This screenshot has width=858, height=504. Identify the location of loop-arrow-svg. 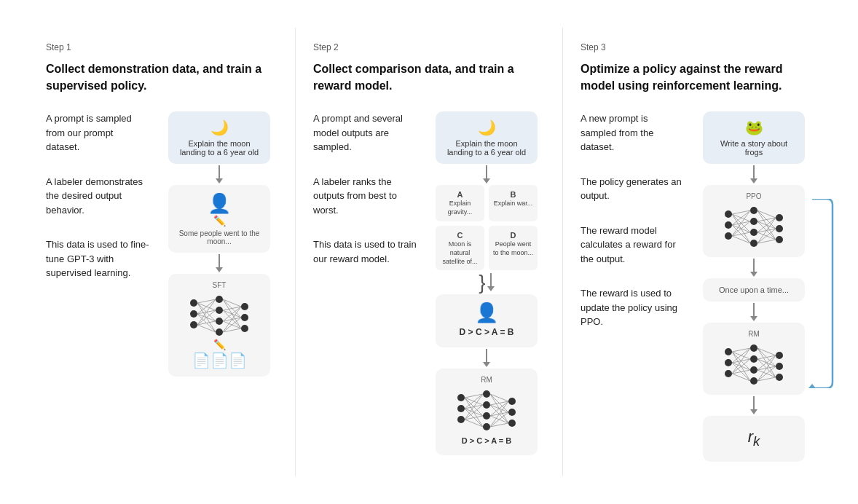
(822, 294).